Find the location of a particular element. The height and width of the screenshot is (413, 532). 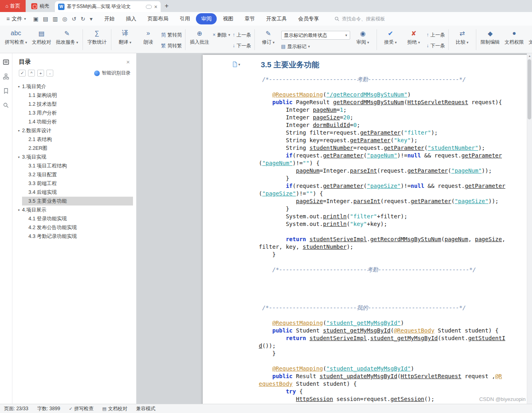

app-tab: 稿壳 is located at coordinates (40, 6).